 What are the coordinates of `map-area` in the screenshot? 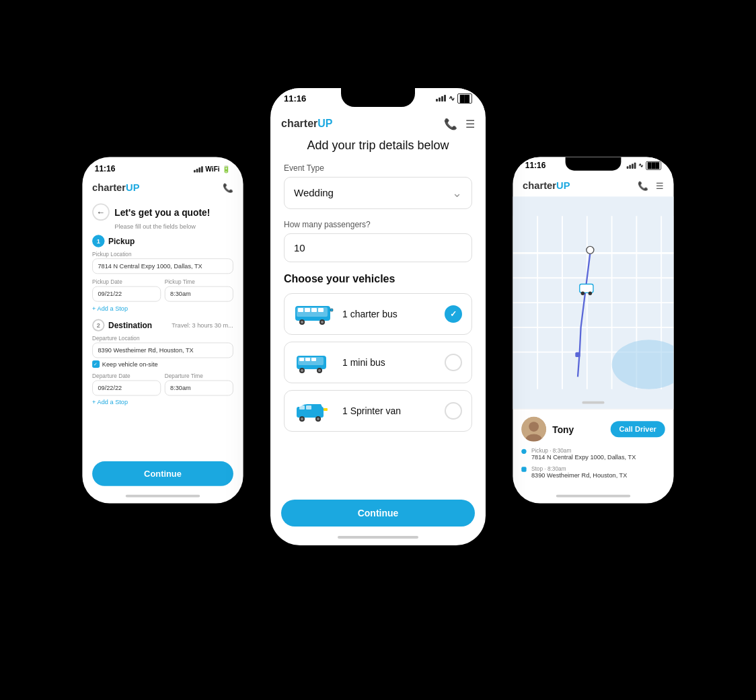 It's located at (593, 303).